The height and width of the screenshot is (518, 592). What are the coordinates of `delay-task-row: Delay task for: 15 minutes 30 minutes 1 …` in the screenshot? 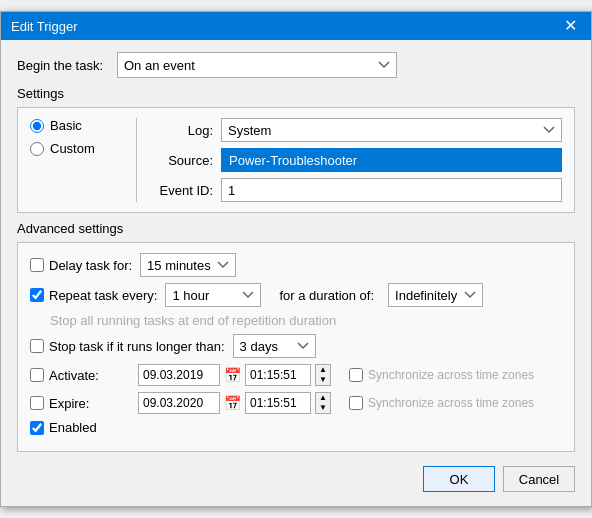 It's located at (296, 265).